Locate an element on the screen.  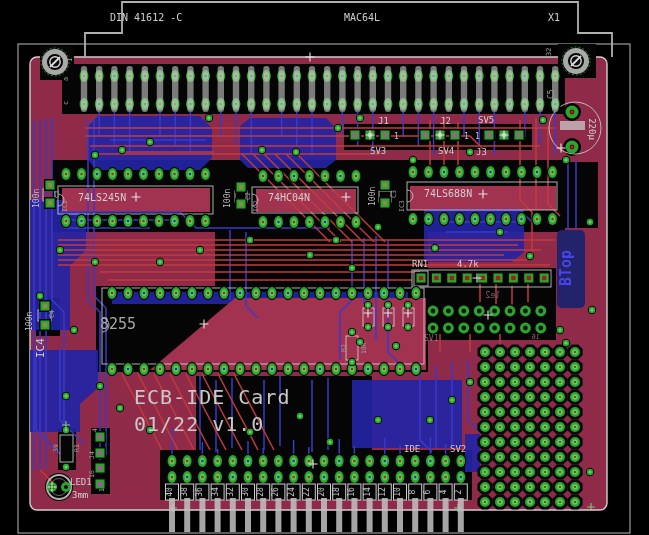
label-j3: J3 is located at coordinates (482, 152).